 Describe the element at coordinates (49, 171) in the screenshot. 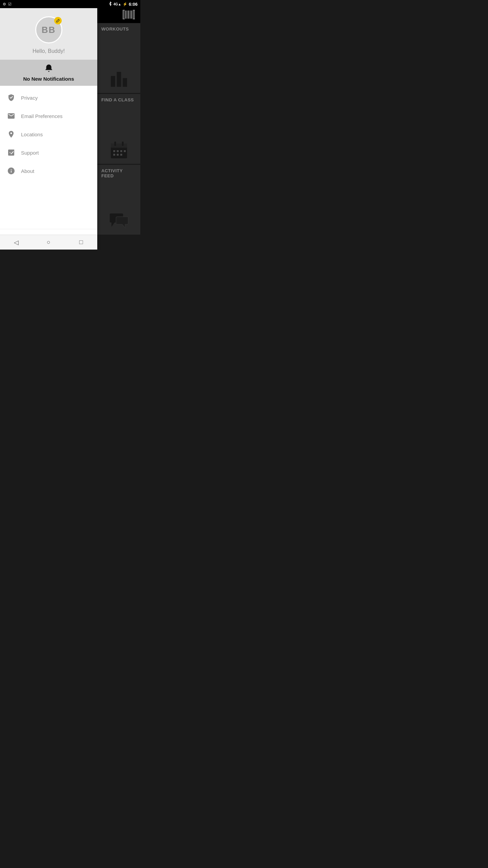

I see `menu-item-about: About` at that location.